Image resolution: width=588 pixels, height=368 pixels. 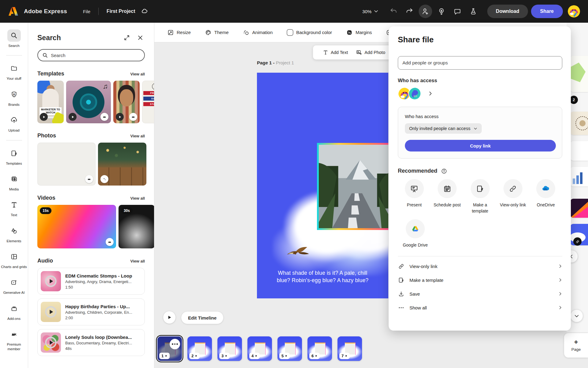 I want to click on view-only-link-option: View-only link, so click(x=513, y=197).